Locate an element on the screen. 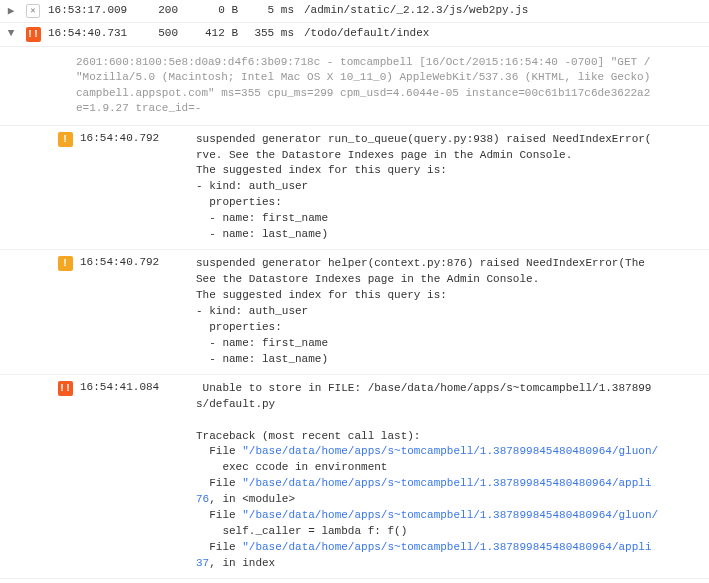  traceback-line-number: 76 is located at coordinates (202, 499).